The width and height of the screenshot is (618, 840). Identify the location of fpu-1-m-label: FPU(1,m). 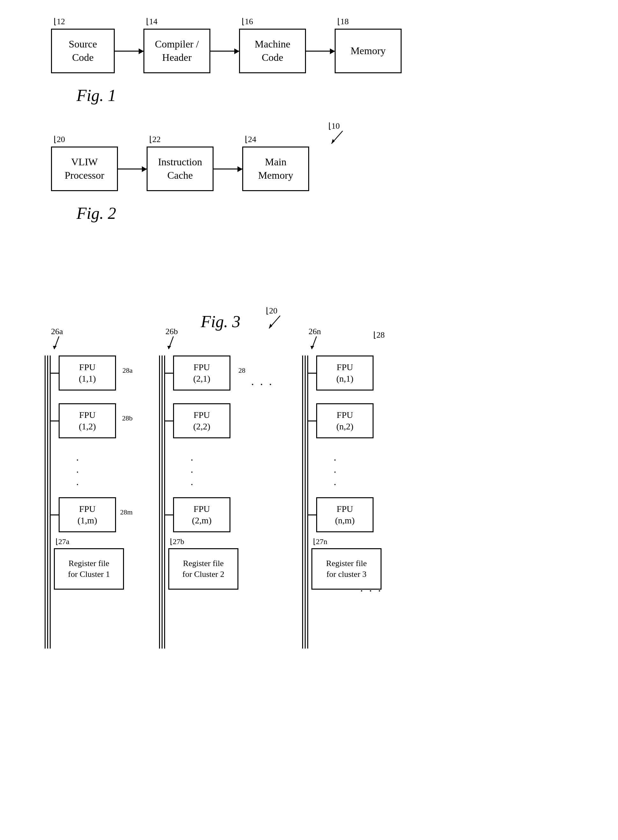
(87, 515).